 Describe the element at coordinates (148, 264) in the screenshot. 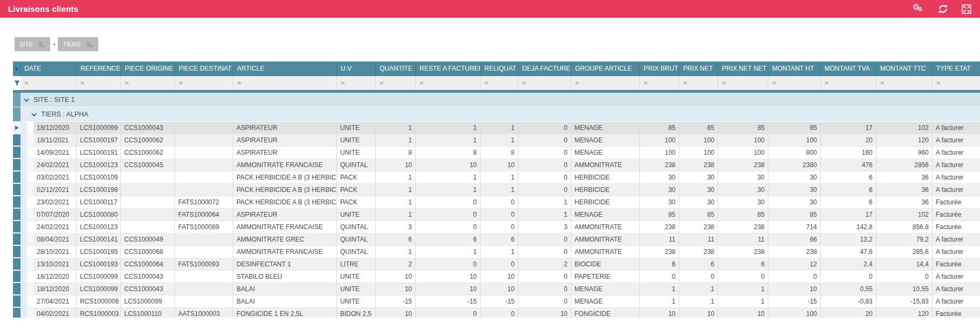

I see `cell-piece_origine: CCS1000064` at that location.